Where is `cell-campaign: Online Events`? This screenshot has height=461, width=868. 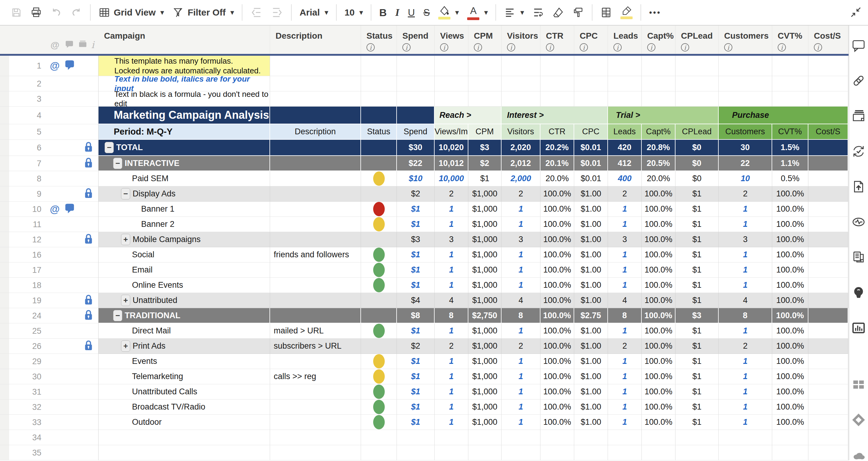
cell-campaign: Online Events is located at coordinates (184, 285).